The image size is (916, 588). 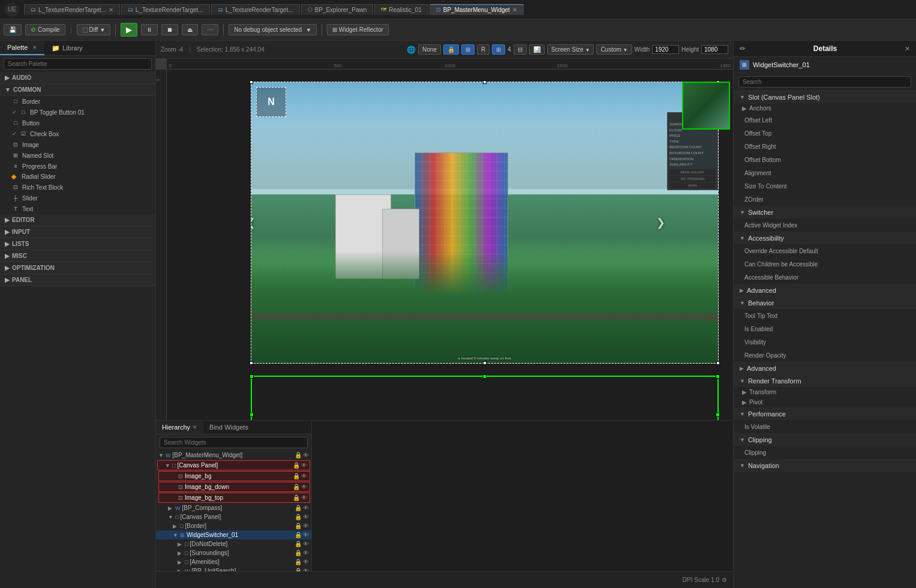 What do you see at coordinates (149, 30) in the screenshot?
I see `pause-button: ⏸` at bounding box center [149, 30].